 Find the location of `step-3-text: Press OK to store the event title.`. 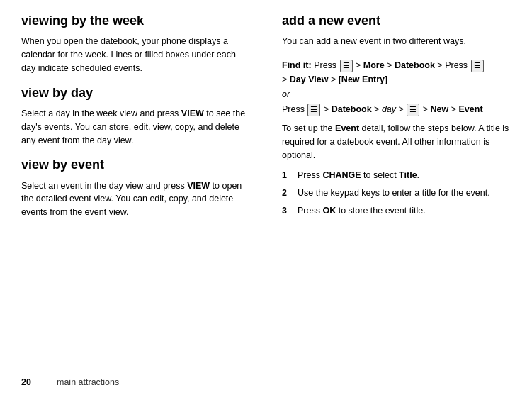

step-3-text: Press OK to store the event title. is located at coordinates (361, 211).